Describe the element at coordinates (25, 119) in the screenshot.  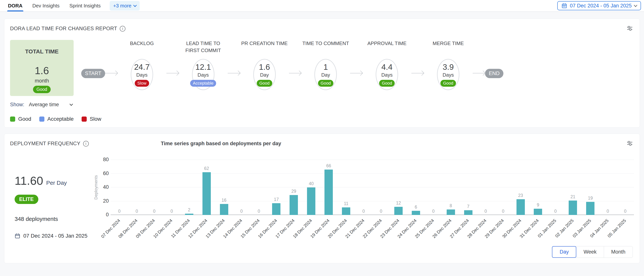
I see `legend-label: Good` at that location.